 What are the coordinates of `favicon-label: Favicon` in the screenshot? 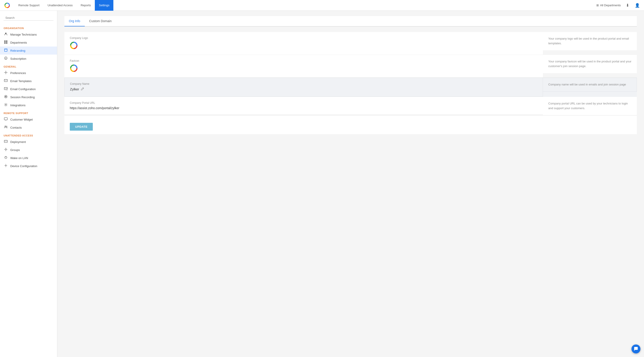 It's located at (304, 61).